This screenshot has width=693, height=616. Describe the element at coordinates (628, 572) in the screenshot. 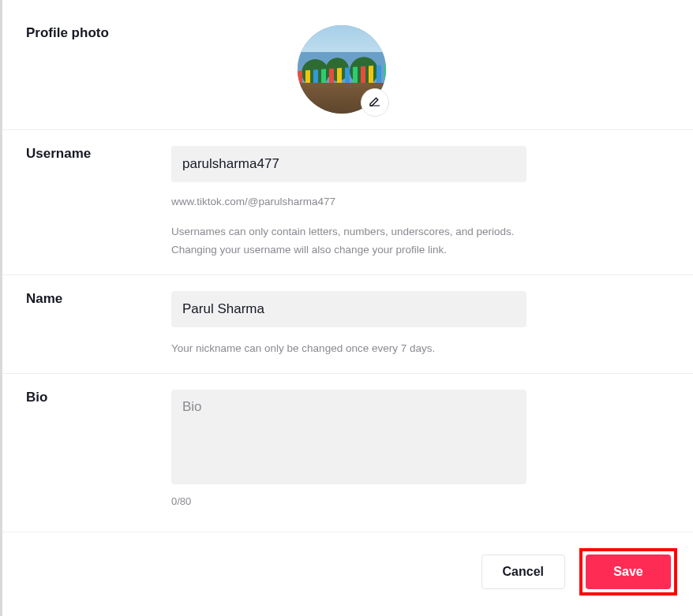

I see `save-button: Save` at that location.